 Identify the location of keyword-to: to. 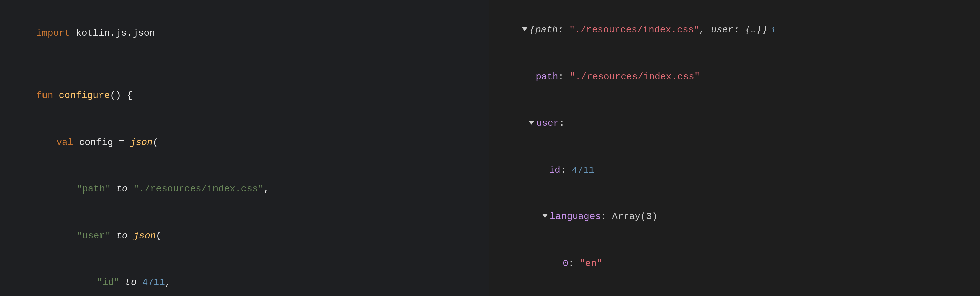
(122, 189).